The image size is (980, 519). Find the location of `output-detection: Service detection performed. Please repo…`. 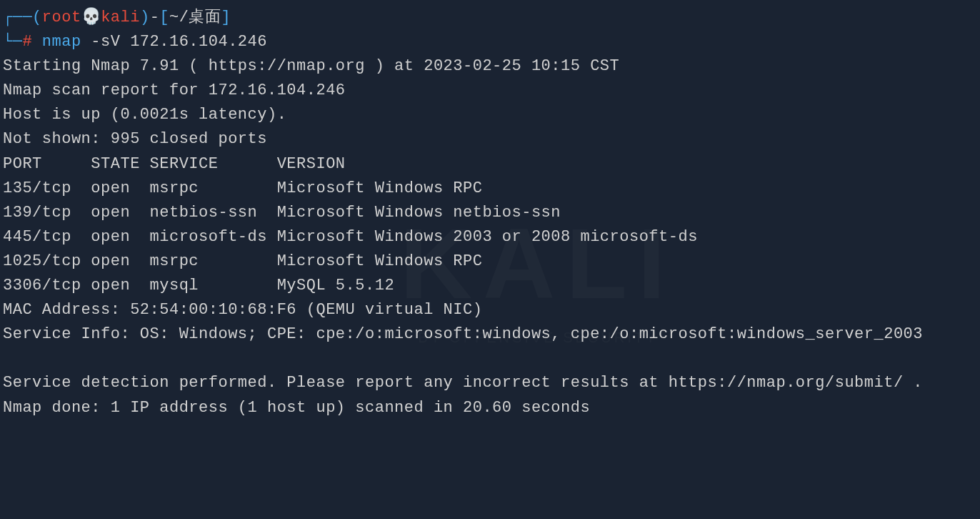

output-detection: Service detection performed. Please repo… is located at coordinates (490, 383).